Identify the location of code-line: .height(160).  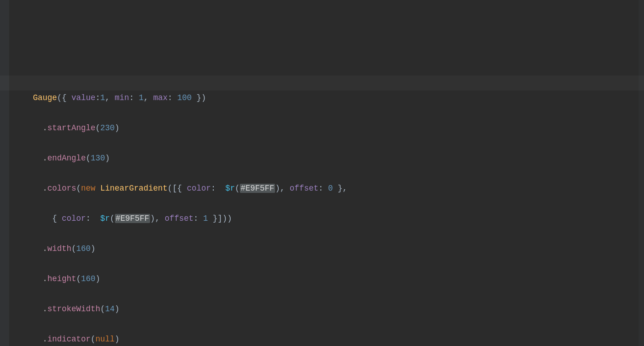
(329, 279).